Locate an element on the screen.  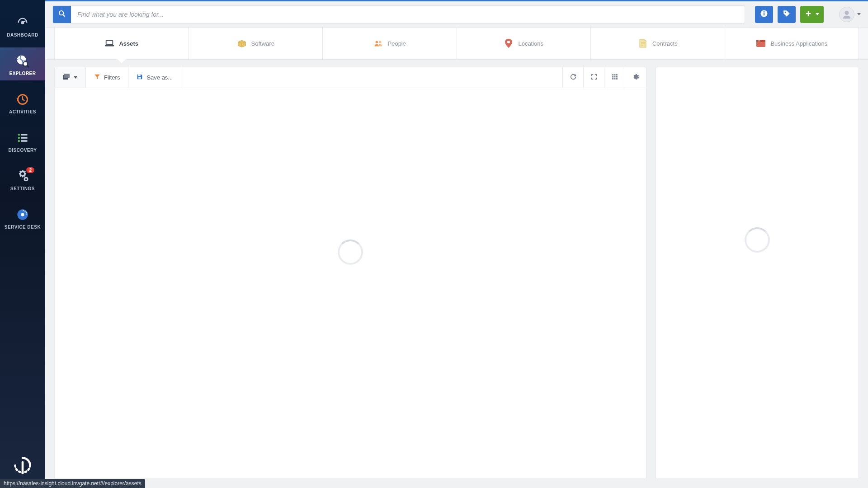
sidebar-item-label: SETTINGS is located at coordinates (23, 189).